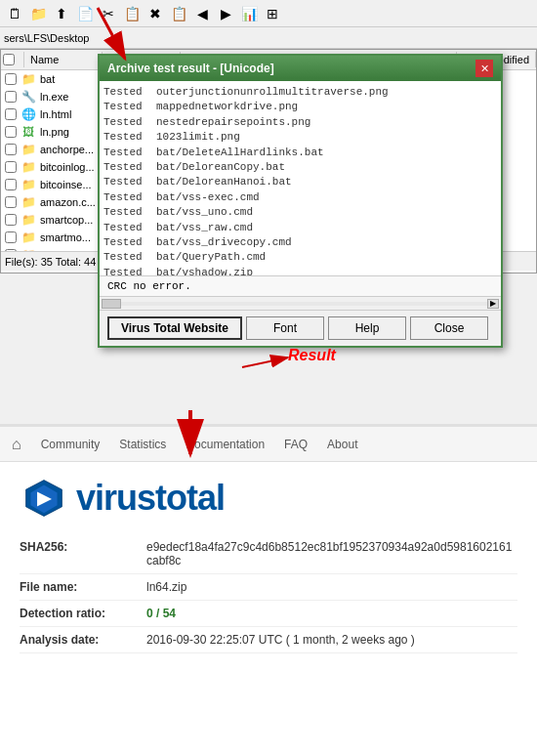  Describe the element at coordinates (301, 68) in the screenshot. I see `dialog-titlebar: Archive test result - [Unicode] ✕` at that location.